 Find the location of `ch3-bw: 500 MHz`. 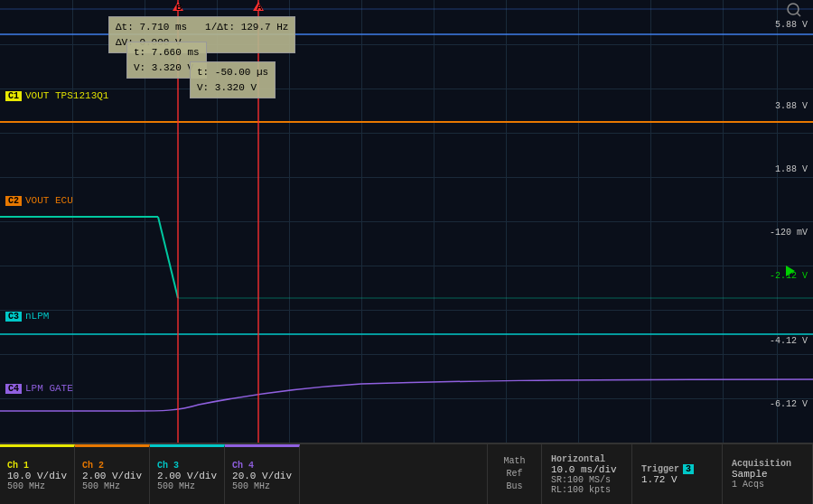

ch3-bw: 500 MHz is located at coordinates (187, 486).